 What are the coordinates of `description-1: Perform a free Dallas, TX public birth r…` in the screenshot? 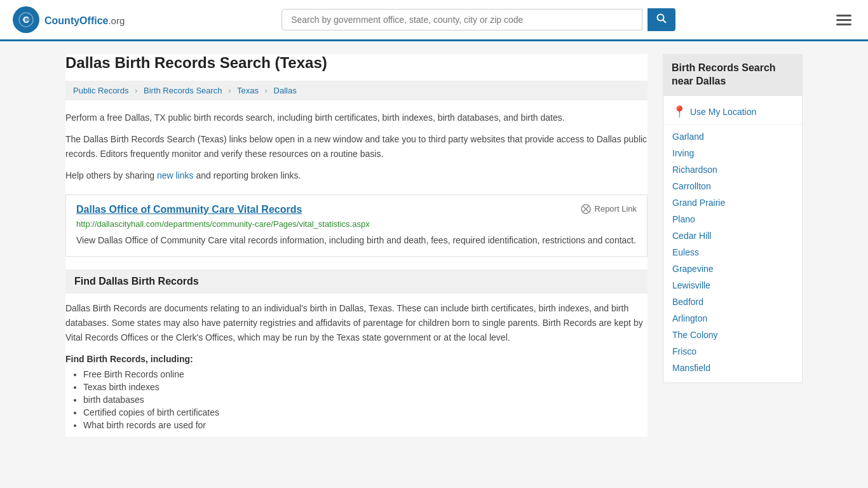 It's located at (356, 118).